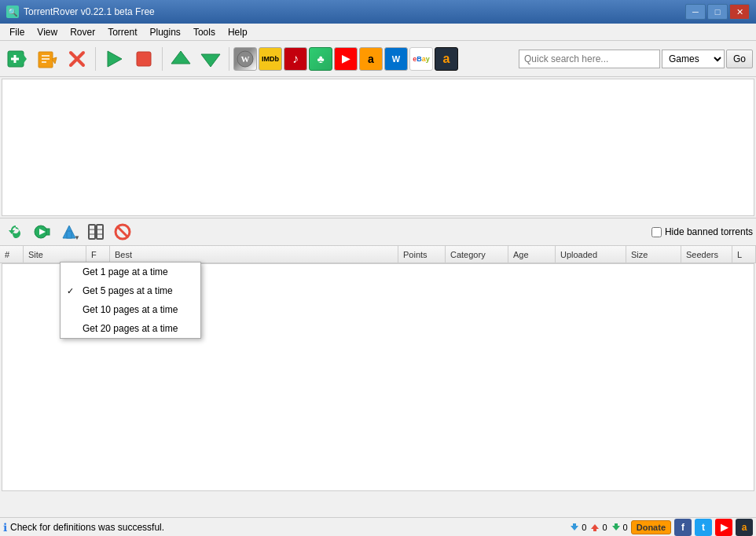 This screenshot has width=756, height=536. Describe the element at coordinates (703, 527) in the screenshot. I see `twitter-button: t` at that location.